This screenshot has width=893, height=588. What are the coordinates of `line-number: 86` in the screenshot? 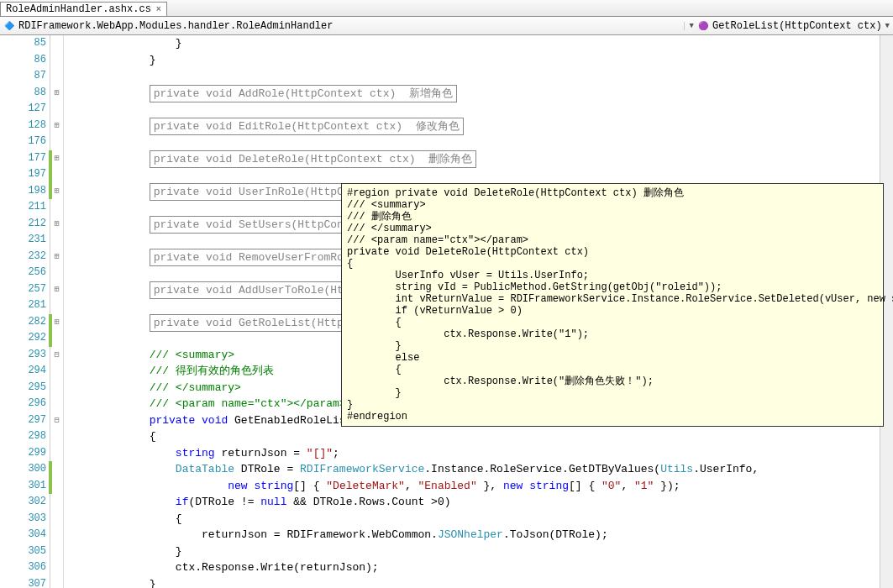 It's located at (24, 60).